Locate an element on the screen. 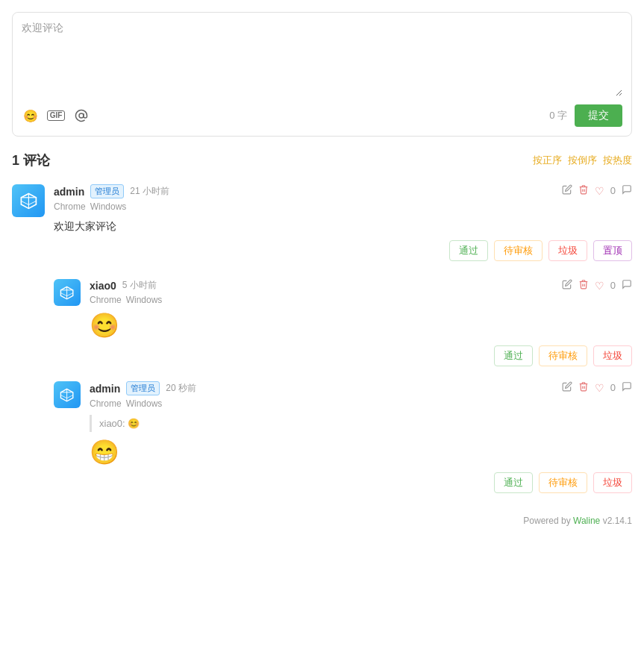  reply-content: admin 管理员 20 秒前 is located at coordinates (361, 437).